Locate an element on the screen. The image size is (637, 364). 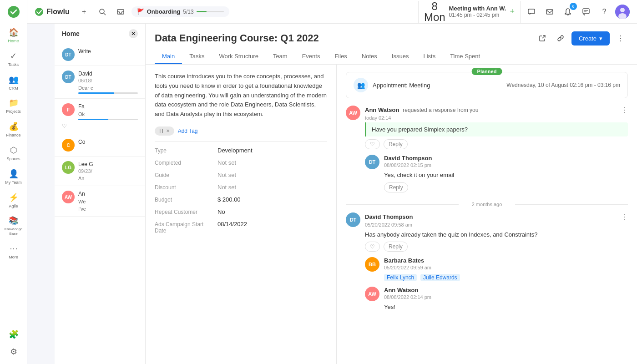
meeting-add-button: + is located at coordinates (512, 12).